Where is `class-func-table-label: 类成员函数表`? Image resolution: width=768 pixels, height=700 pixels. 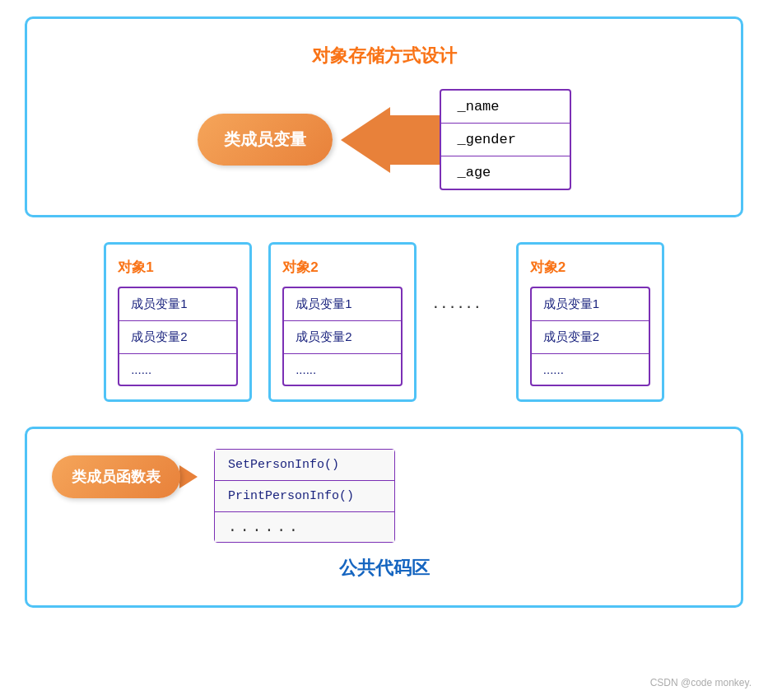 class-func-table-label: 类成员函数表 is located at coordinates (116, 477).